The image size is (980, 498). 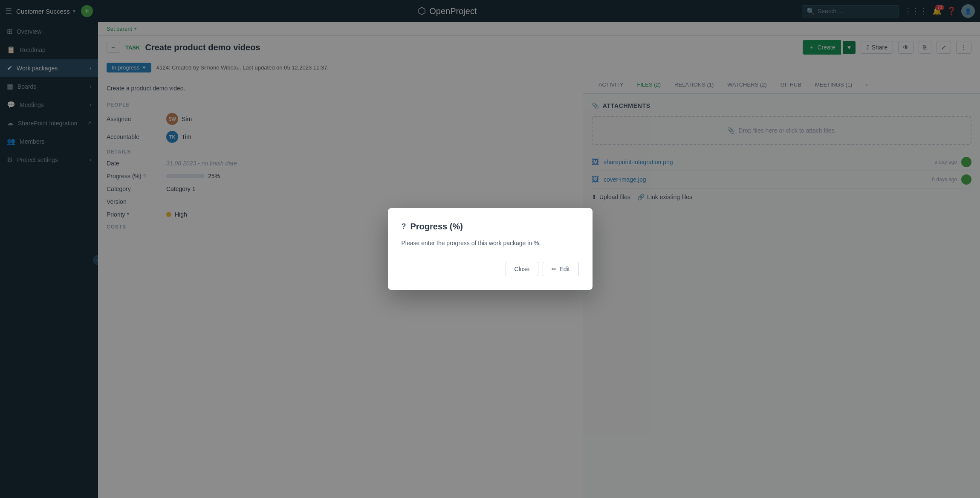 I want to click on modal-footer: Close ✏ Edit, so click(x=490, y=269).